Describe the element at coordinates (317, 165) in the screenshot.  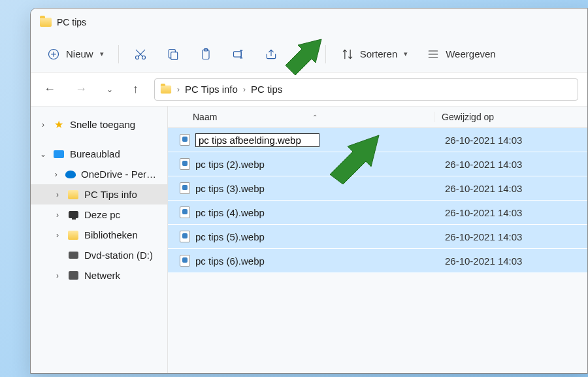
I see `file-name: pc tips (2).webp` at that location.